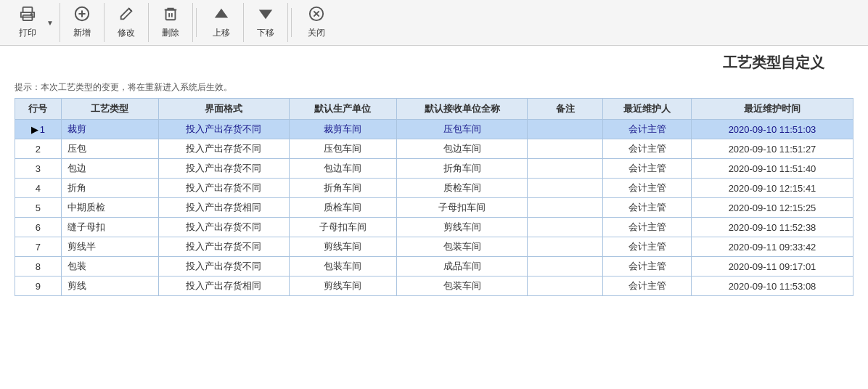  I want to click on header-row: 行号 工艺类型 界面格式 默认生产单位 默认接收单位全称 备注 最近维护人 最近…, so click(434, 109).